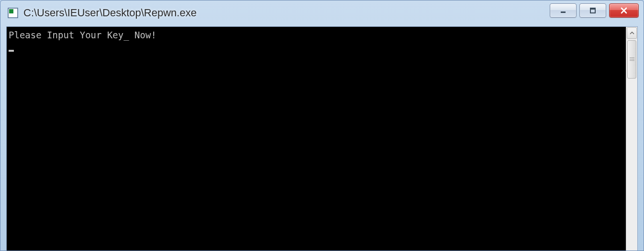 The image size is (644, 251). I want to click on close-button, so click(624, 11).